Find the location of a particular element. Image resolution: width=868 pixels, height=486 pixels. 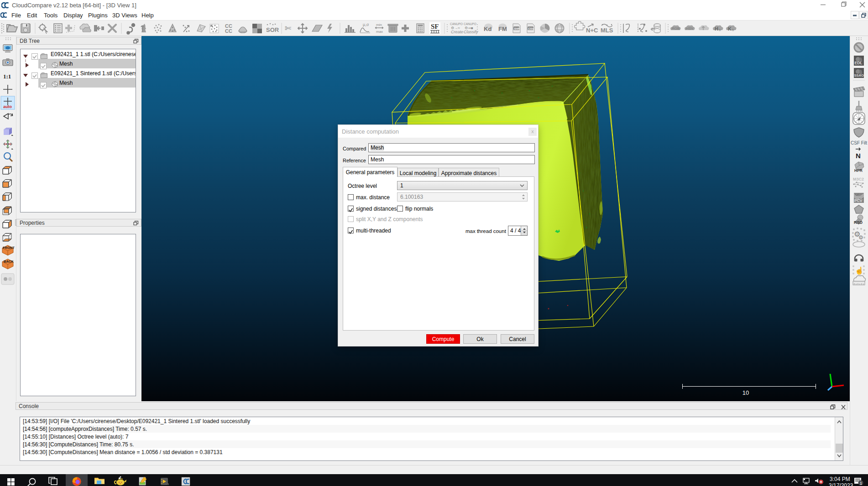

svg-text: H is located at coordinates (716, 29).